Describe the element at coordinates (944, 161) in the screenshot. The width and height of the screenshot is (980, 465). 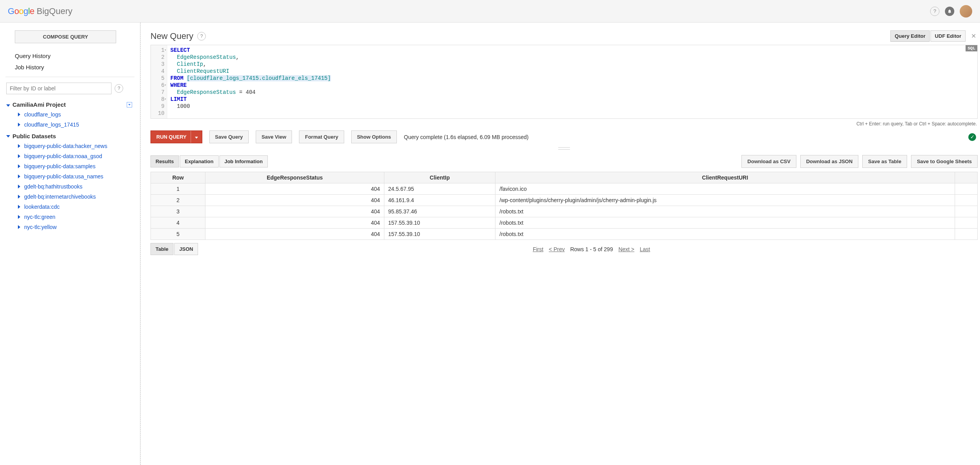
I see `save-to-sheets-button: Save to Google Sheets` at that location.